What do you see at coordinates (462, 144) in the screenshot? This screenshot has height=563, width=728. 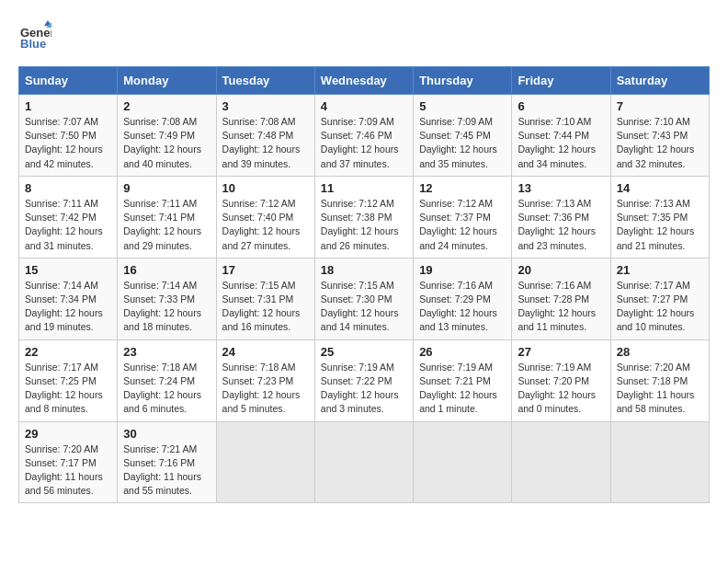 I see `day-info: Sunrise: 7:09 AM Sunset: 7:45 PM Dayligh…` at bounding box center [462, 144].